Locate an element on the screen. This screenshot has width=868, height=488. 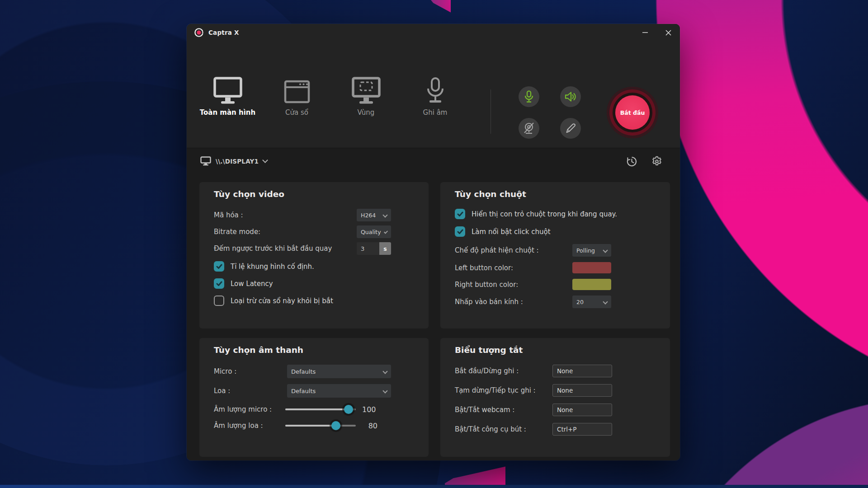
mouse-detect-label: Chế độ phát hiện chuột : is located at coordinates (514, 250).